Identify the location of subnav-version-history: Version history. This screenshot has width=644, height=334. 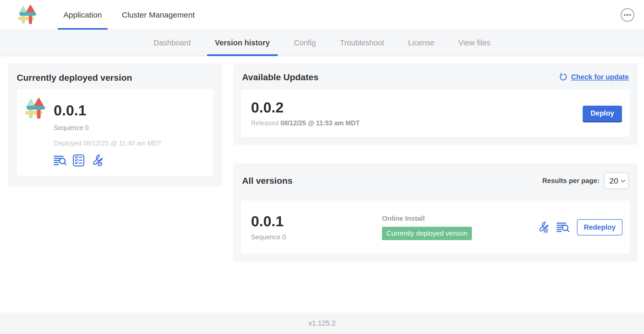
(242, 43).